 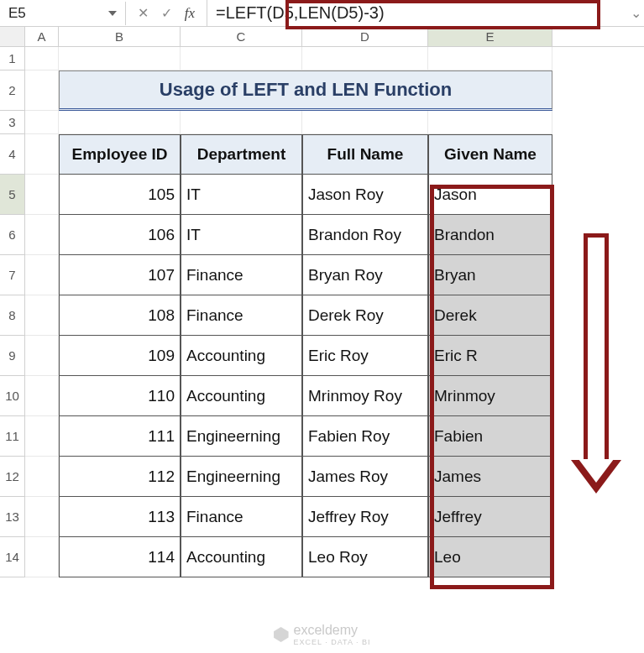 I want to click on th-department: Department, so click(x=242, y=154).